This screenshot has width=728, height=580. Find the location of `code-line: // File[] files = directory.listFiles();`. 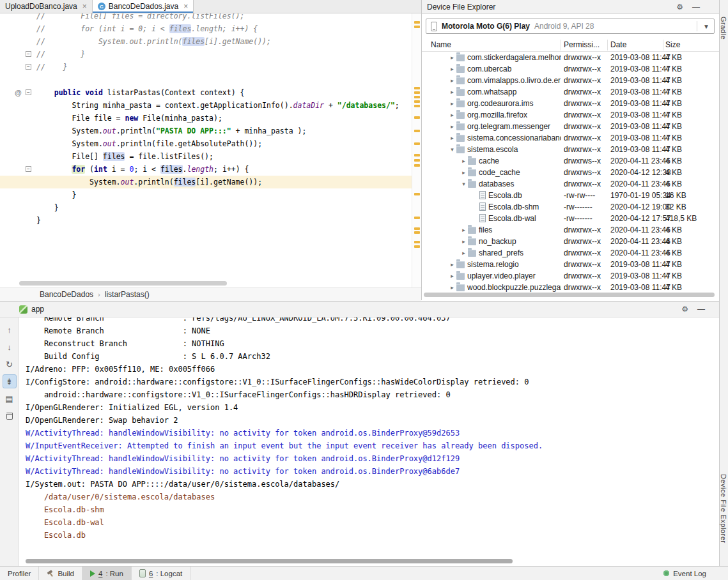

code-line: // File[] files = directory.listFiles(); is located at coordinates (206, 18).